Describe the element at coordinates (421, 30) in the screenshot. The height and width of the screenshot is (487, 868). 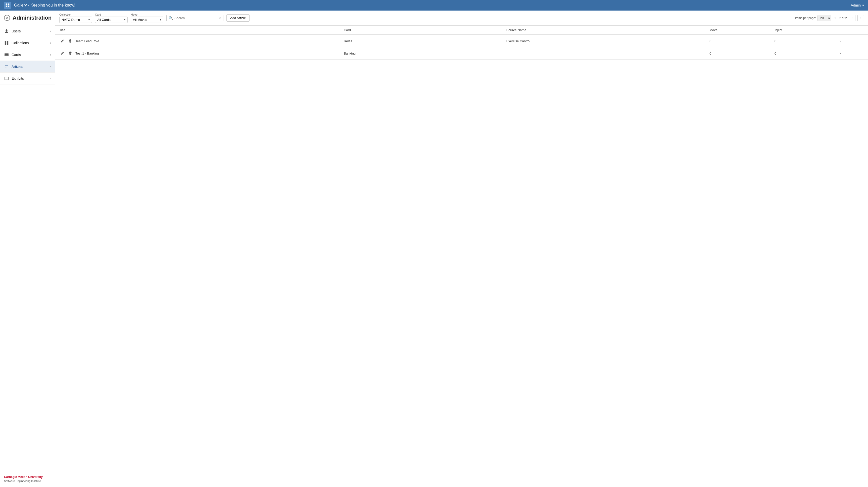
I see `col-header-card: Card` at that location.